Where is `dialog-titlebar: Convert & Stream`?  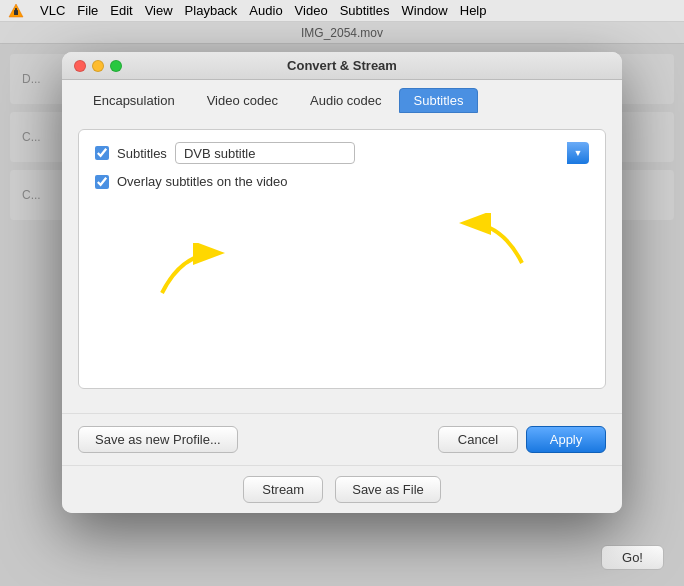 dialog-titlebar: Convert & Stream is located at coordinates (342, 66).